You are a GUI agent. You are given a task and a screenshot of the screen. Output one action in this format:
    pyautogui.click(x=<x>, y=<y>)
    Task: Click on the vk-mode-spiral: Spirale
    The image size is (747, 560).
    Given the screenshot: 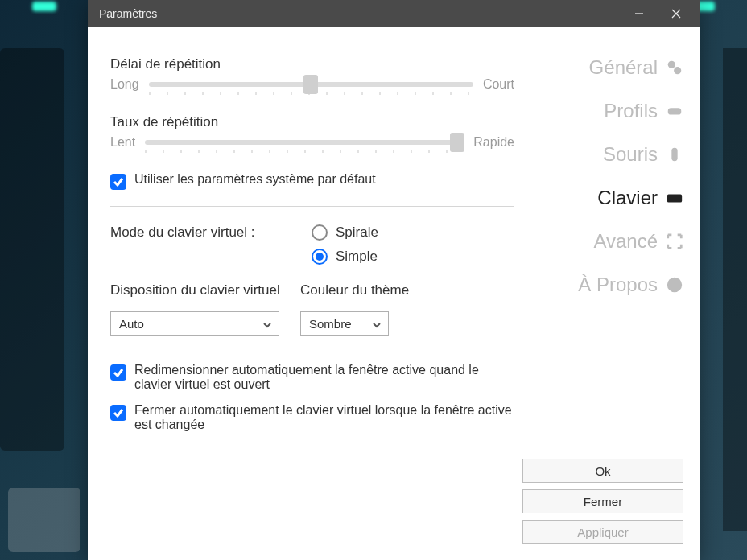 What is the action you would take?
    pyautogui.click(x=345, y=233)
    